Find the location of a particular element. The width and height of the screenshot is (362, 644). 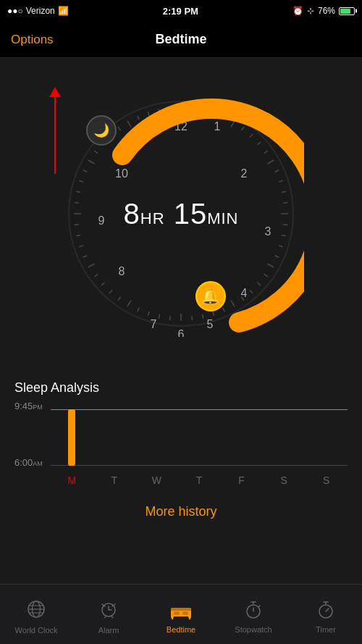

day-label-wed: W is located at coordinates (156, 480).